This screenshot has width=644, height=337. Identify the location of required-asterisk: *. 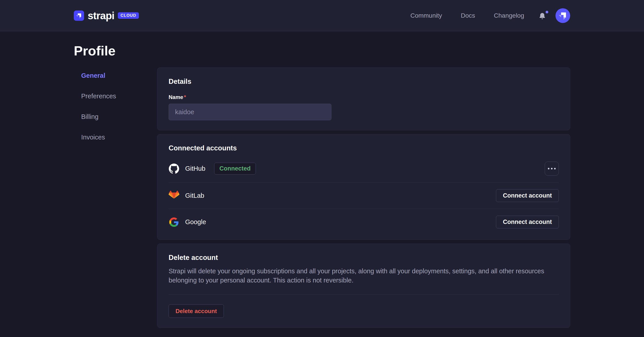
(185, 97).